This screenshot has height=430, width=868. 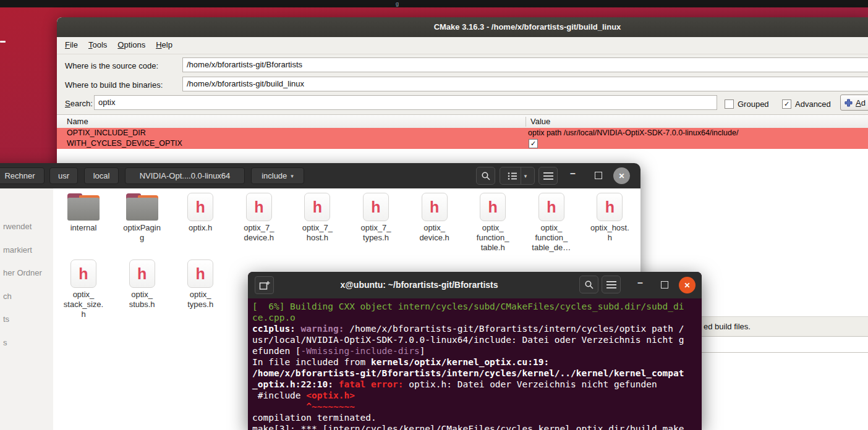 What do you see at coordinates (475, 384) in the screenshot?
I see `terminal-line: _optix.h:22:10: fatal error: optix.h: Da…` at bounding box center [475, 384].